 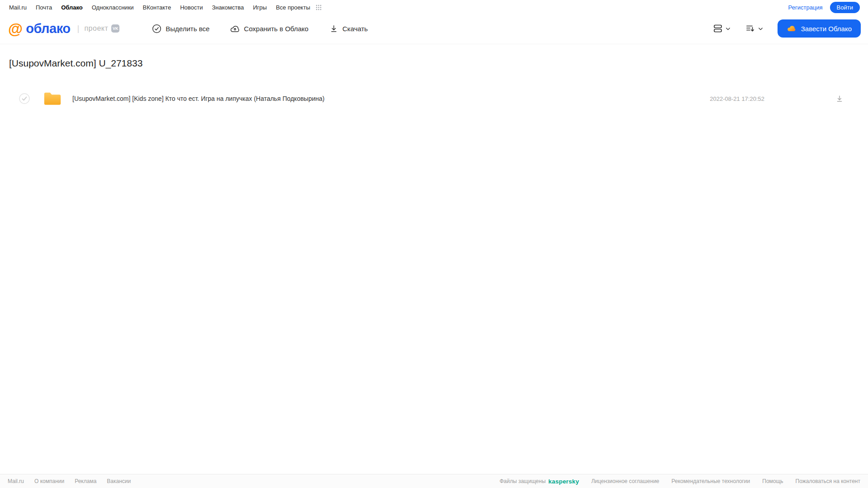 What do you see at coordinates (754, 28) in the screenshot?
I see `sort-dropdown` at bounding box center [754, 28].